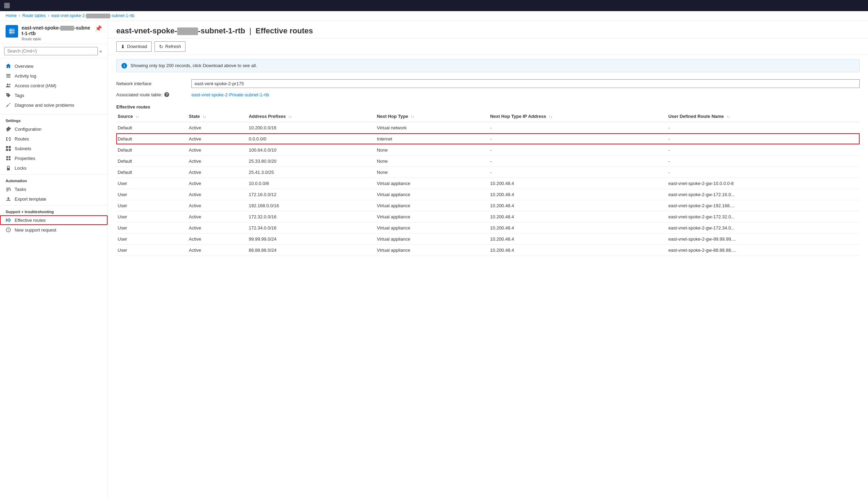 This screenshot has width=868, height=500. Describe the element at coordinates (488, 250) in the screenshot. I see `table-row: User Active 88.88.88.0/24 Virtual applia…` at that location.